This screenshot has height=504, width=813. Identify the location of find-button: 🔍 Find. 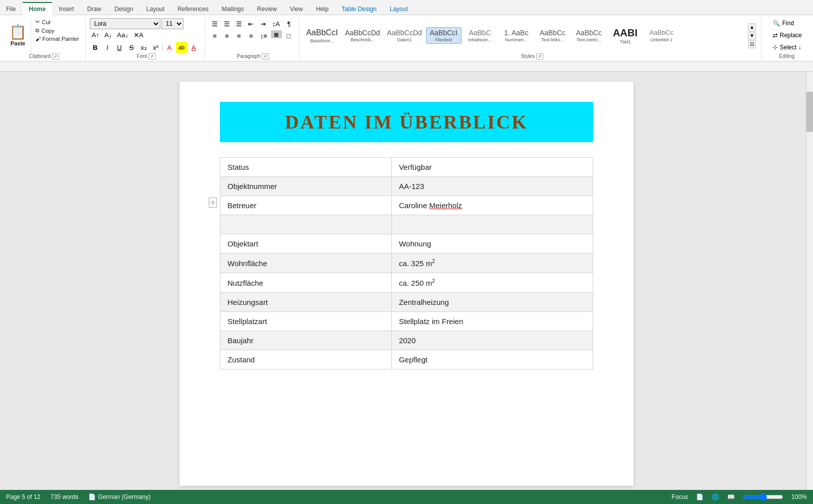
(787, 23).